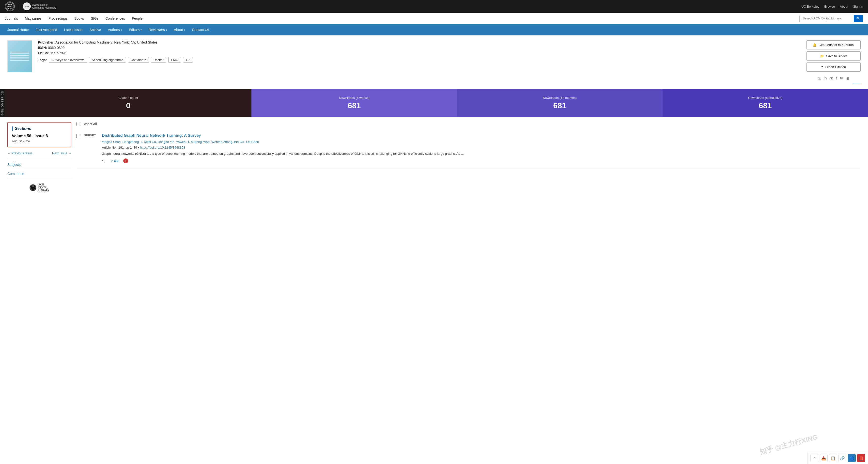 Image resolution: width=868 pixels, height=464 pixels. What do you see at coordinates (162, 148) in the screenshot?
I see `article-doi-link: https://doi.org/10.1145/3648358` at bounding box center [162, 148].